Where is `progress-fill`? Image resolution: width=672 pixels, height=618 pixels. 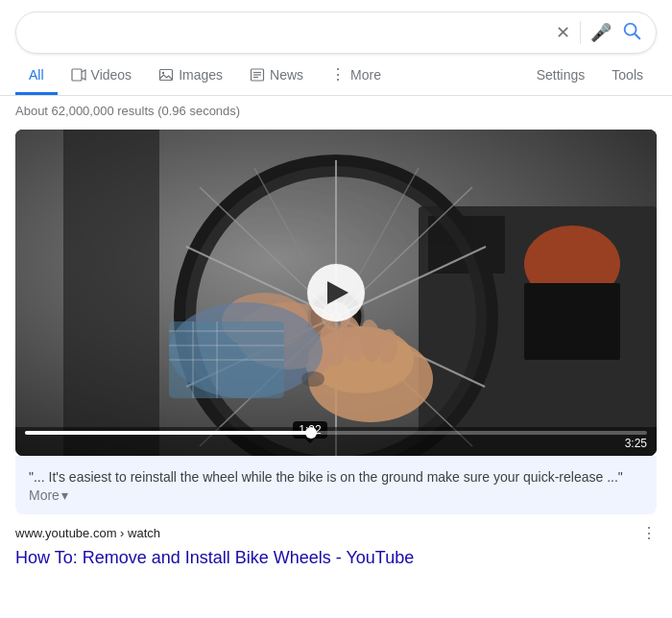 progress-fill is located at coordinates (168, 433).